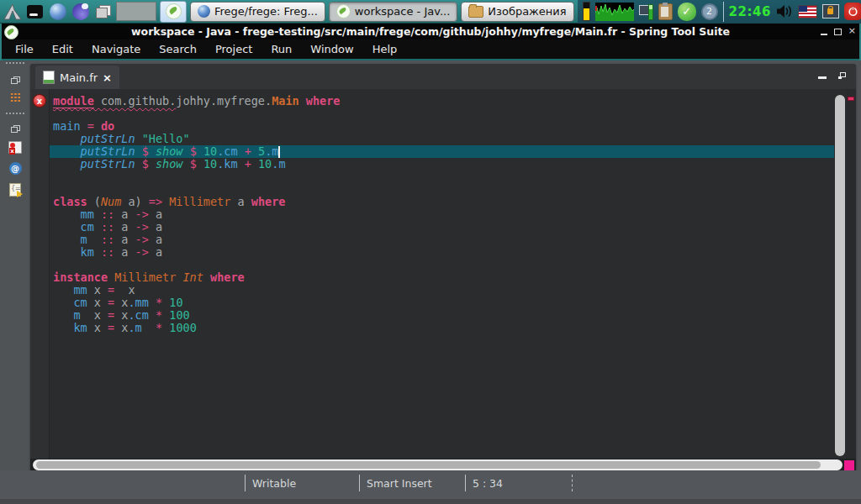 The width and height of the screenshot is (861, 504). Describe the element at coordinates (62, 49) in the screenshot. I see `menu-item-edit: Edit` at that location.